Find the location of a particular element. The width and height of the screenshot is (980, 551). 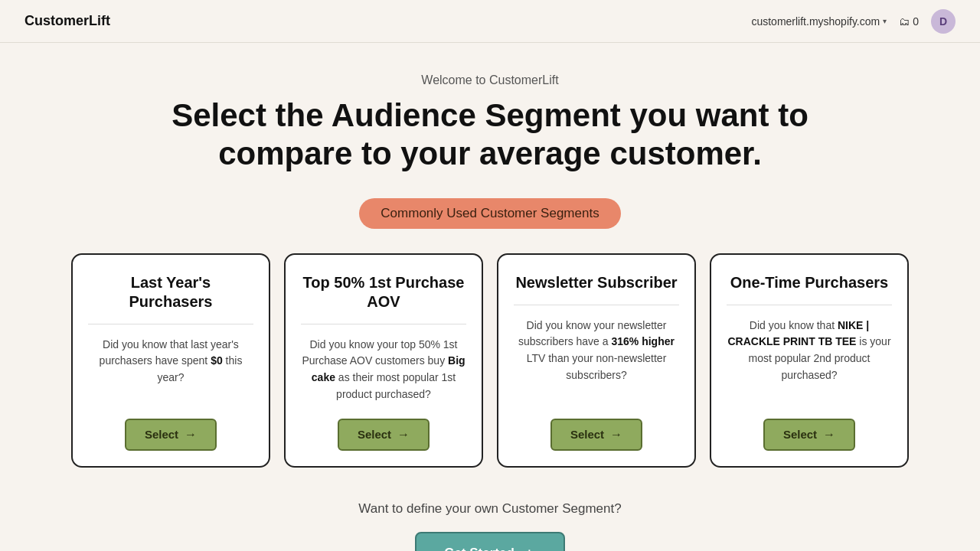

card-body-3: Did you know your newsletter subscribers… is located at coordinates (596, 360).